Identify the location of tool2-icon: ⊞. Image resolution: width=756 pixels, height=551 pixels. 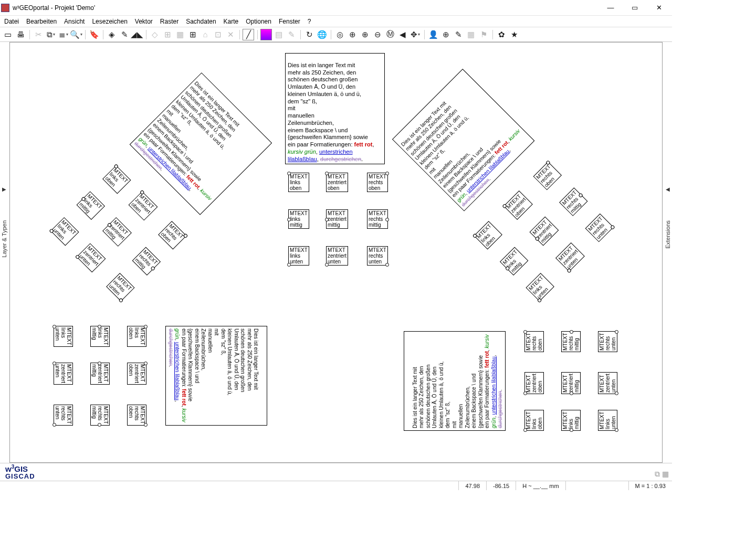
(167, 35).